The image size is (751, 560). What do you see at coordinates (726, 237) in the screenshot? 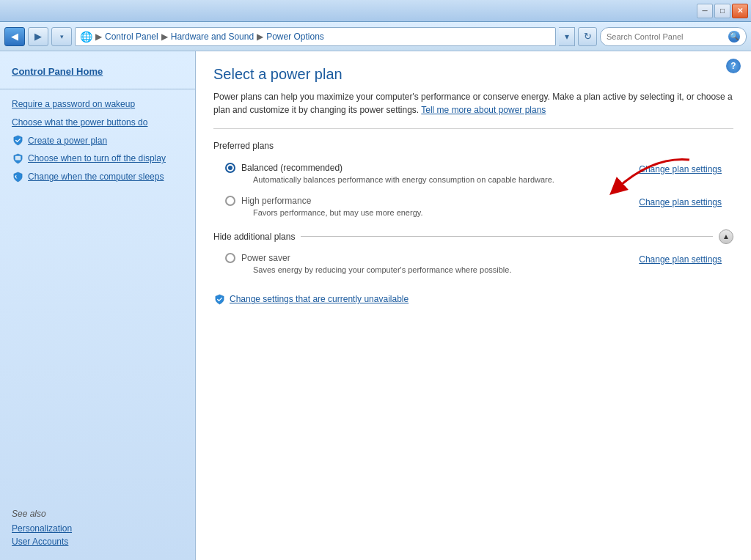
I see `collapse-button: ▲` at bounding box center [726, 237].